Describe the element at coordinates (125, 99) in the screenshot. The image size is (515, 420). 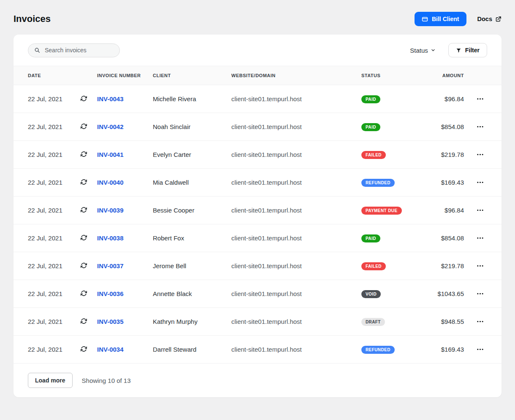
I see `invoice-number-cell: INV-0043` at that location.